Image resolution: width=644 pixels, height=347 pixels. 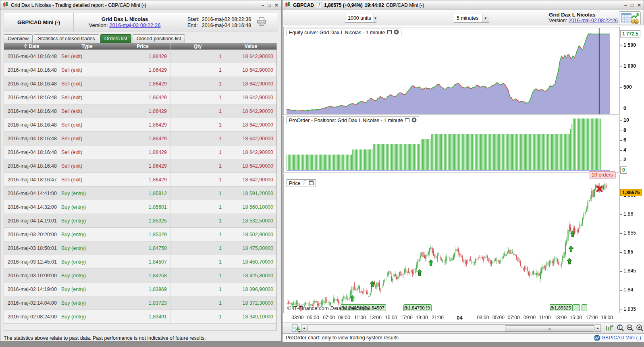 What do you see at coordinates (602, 175) in the screenshot?
I see `orders-count-badge: 10 orders` at bounding box center [602, 175].